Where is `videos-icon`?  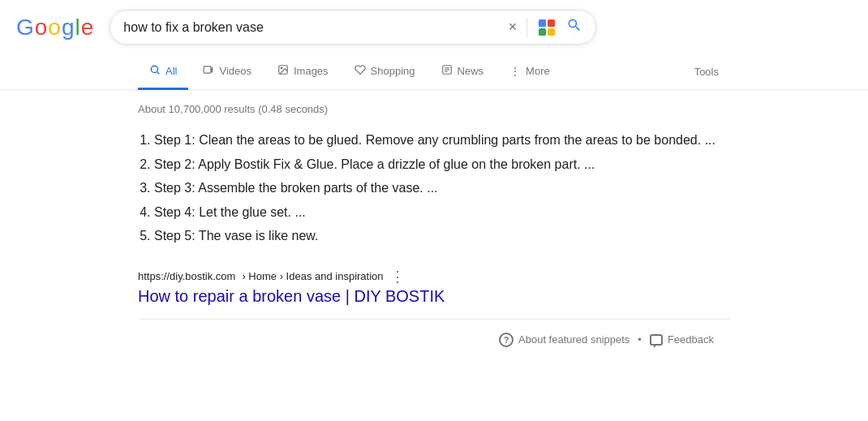 videos-icon is located at coordinates (208, 71).